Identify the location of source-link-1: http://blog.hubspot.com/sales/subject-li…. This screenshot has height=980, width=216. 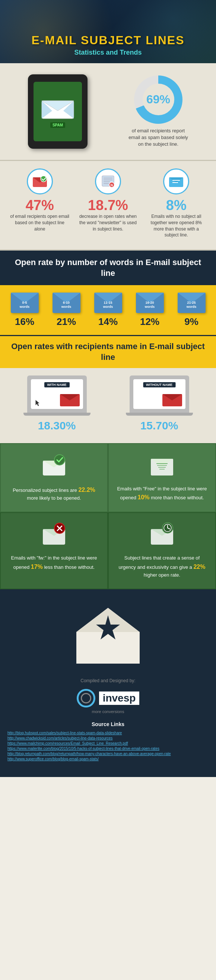
(108, 733).